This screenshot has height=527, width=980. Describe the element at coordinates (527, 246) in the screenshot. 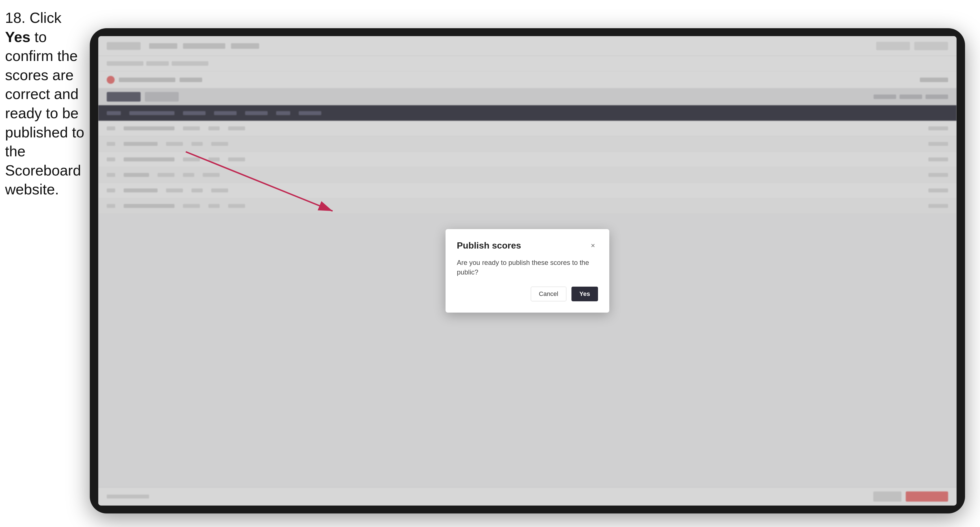

I see `modal-header: Publish scores ×` at that location.